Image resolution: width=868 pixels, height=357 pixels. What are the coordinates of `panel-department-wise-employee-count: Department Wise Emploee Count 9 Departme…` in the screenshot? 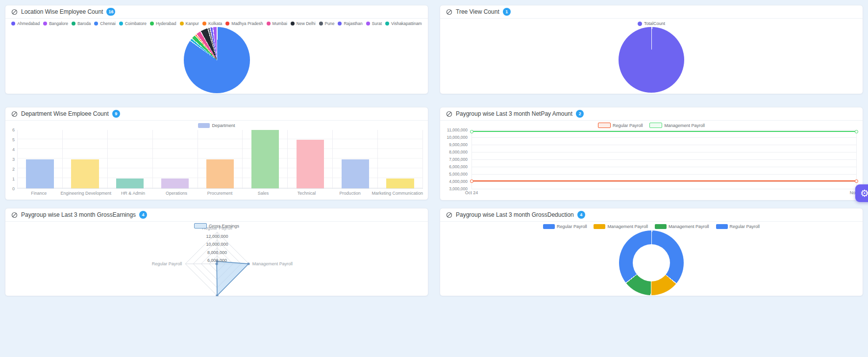 It's located at (217, 153).